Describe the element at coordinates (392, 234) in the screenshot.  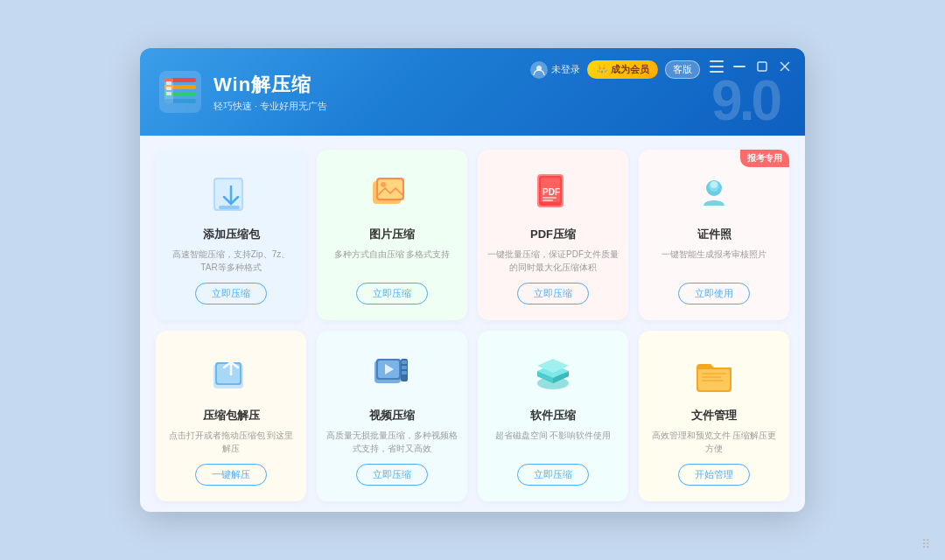
I see `image-compress-title: 图片压缩` at that location.